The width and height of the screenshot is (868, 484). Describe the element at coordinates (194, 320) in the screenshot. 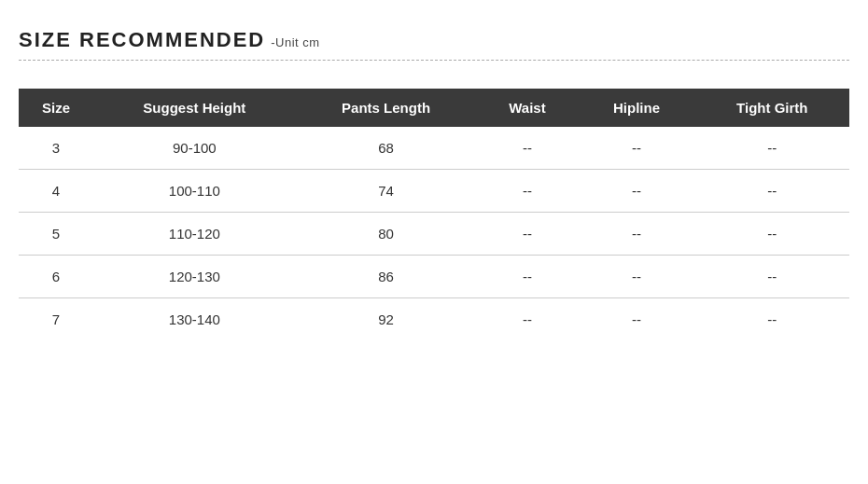

I see `cell-suggest_height: 130-140` at that location.